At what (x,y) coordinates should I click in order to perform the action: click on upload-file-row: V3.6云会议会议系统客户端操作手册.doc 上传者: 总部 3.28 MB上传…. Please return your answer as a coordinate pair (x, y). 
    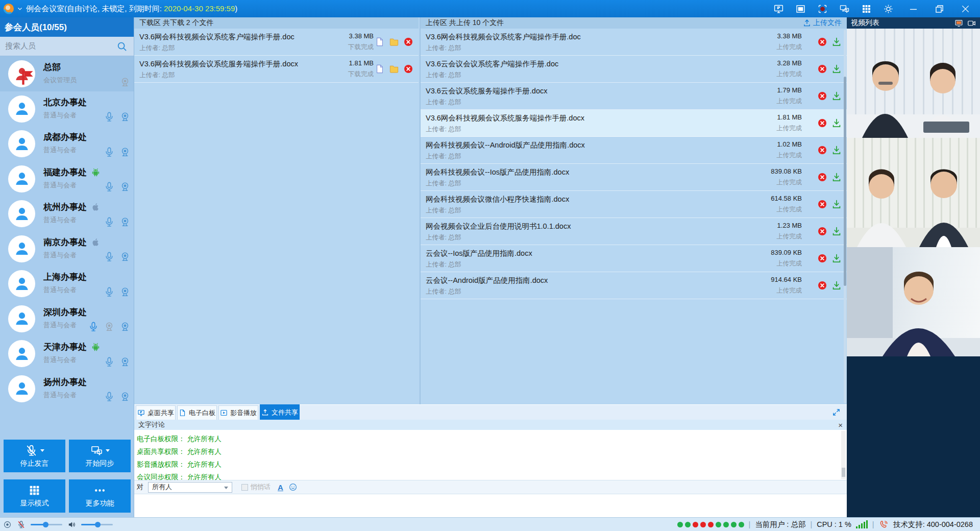
    Looking at the image, I should click on (634, 69).